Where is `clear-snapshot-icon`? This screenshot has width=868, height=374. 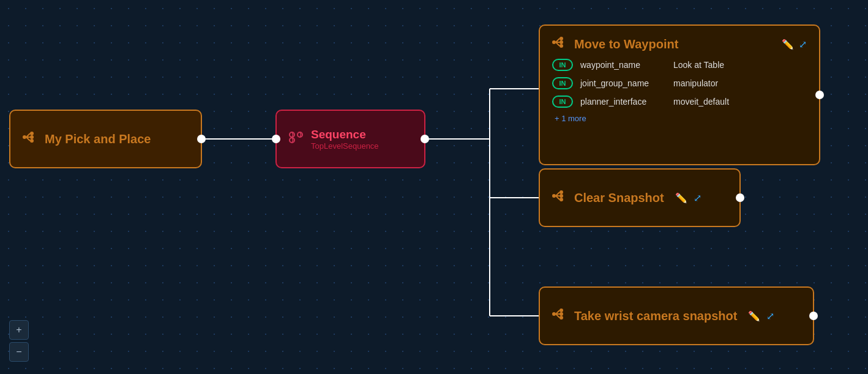 clear-snapshot-icon is located at coordinates (560, 198).